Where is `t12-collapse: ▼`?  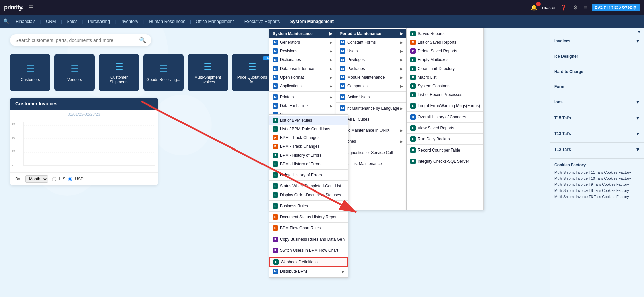
t12-collapse: ▼ is located at coordinates (638, 150).